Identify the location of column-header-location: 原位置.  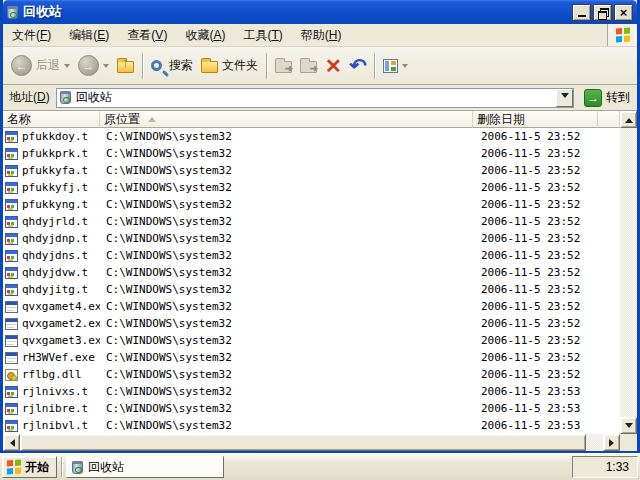
(286, 120).